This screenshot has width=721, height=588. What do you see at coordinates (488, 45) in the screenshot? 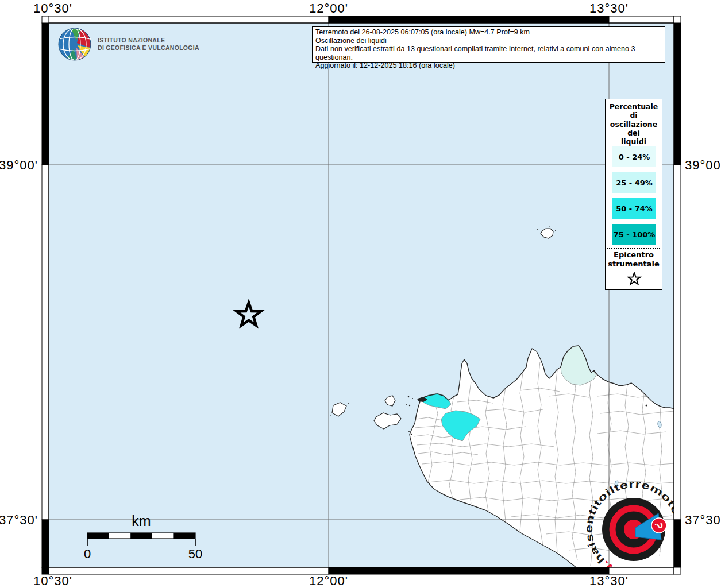
I see `event-info-box: Terremoto del 26-08-2025 06:07:05 (ora l…` at bounding box center [488, 45].